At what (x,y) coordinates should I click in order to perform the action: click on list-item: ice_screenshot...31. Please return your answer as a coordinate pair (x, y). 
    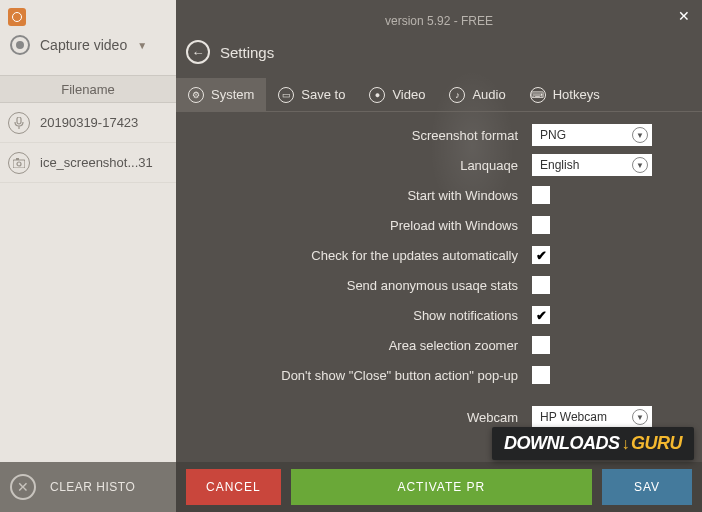
    Looking at the image, I should click on (88, 163).